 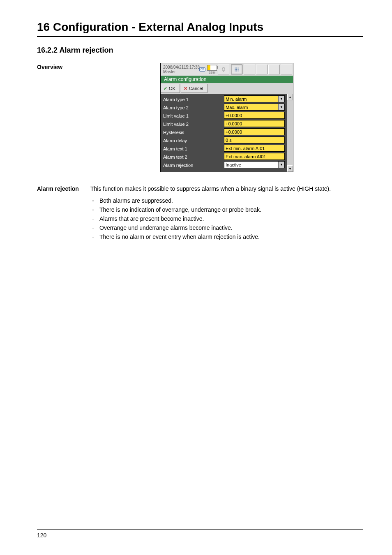 I want to click on form-label: Alarm type 1, so click(x=194, y=99).